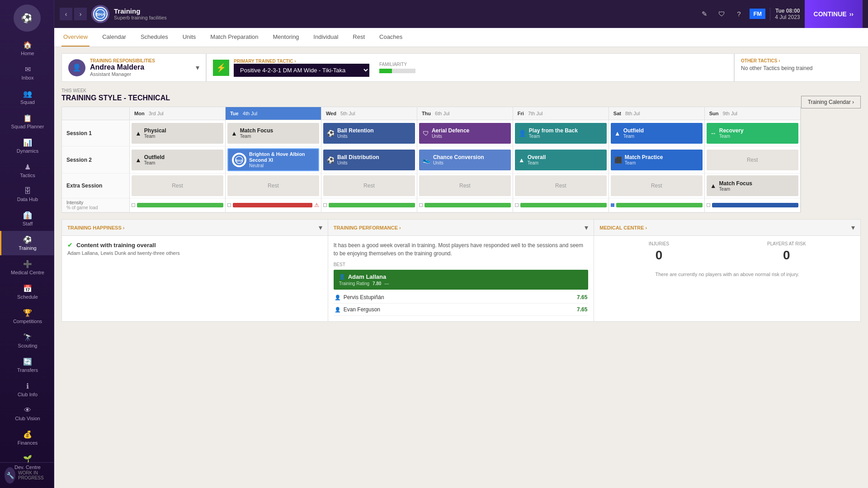 The width and height of the screenshot is (868, 488). Describe the element at coordinates (739, 14) in the screenshot. I see `help-button: ?` at that location.